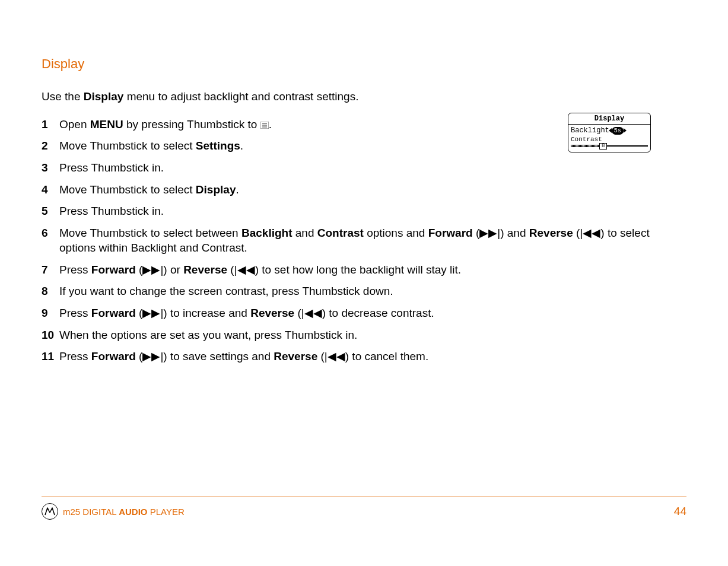 The image size is (728, 566). What do you see at coordinates (71, 511) in the screenshot?
I see `brand-model: m25` at bounding box center [71, 511].